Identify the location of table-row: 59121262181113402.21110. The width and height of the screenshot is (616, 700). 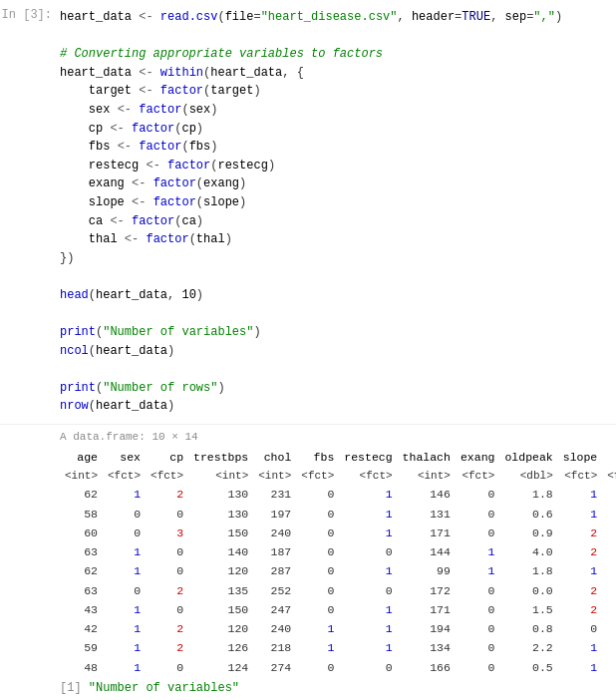
(338, 648).